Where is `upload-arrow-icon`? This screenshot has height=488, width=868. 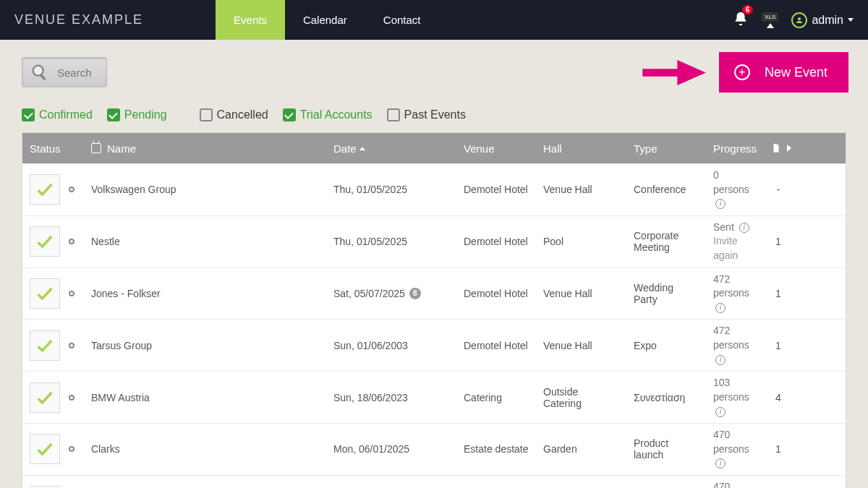
upload-arrow-icon is located at coordinates (770, 26).